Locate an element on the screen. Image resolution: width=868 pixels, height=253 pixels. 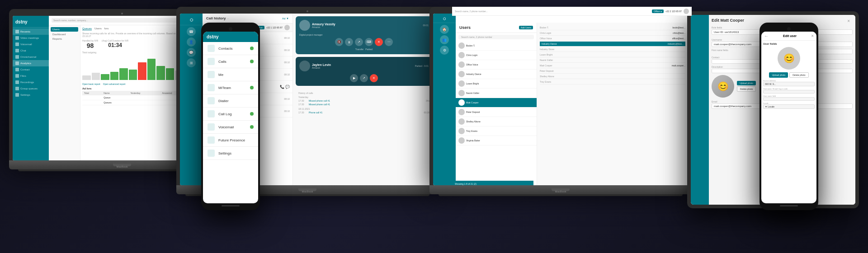
jaylen-company: Amazon is located at coordinates (321, 68).